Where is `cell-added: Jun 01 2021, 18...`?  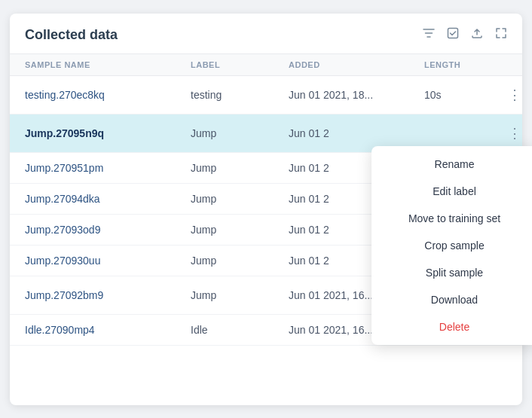
cell-added: Jun 01 2021, 18... is located at coordinates (356, 95).